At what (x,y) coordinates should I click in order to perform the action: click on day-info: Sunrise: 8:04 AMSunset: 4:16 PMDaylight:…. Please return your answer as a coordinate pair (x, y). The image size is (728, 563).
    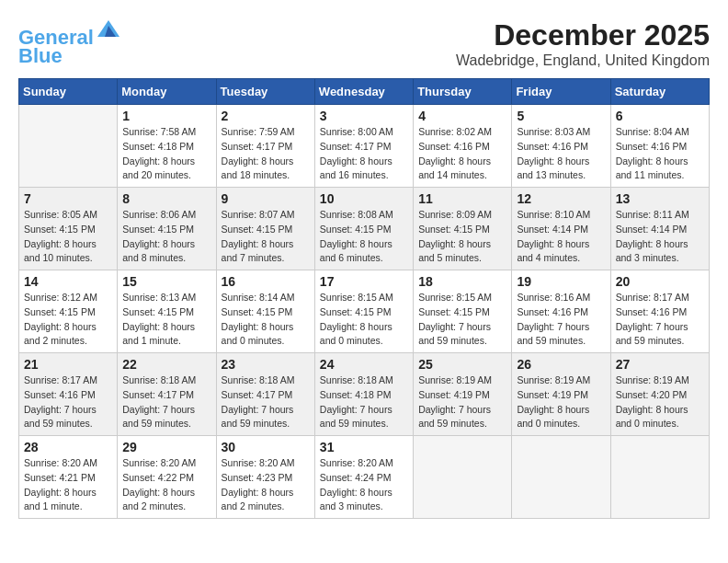
    Looking at the image, I should click on (660, 155).